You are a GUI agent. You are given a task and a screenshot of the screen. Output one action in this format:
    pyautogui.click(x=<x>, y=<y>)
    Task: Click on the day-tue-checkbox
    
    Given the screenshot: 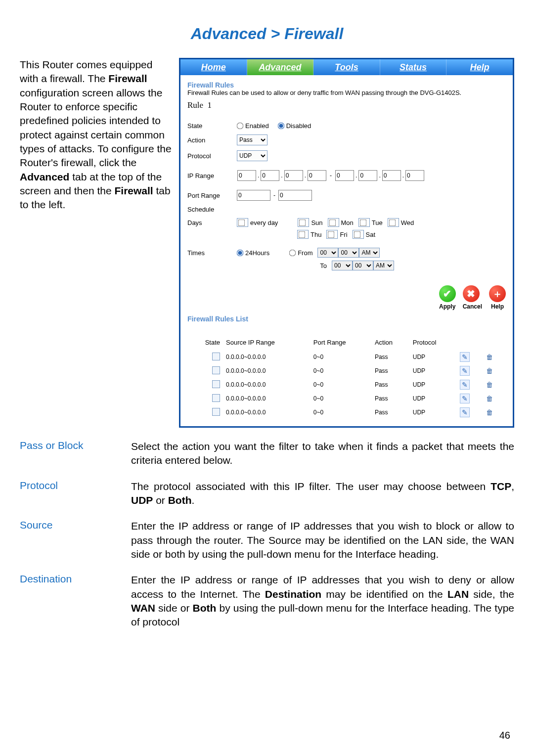 What is the action you would take?
    pyautogui.click(x=363, y=222)
    